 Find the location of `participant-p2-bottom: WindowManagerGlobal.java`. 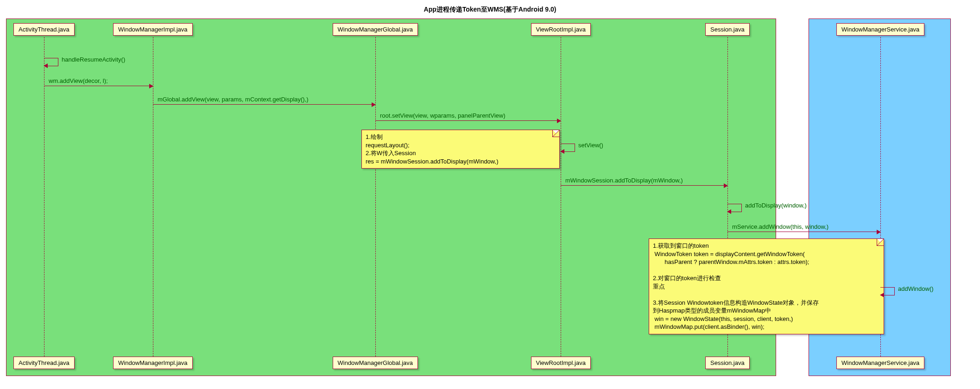

participant-p2-bottom: WindowManagerGlobal.java is located at coordinates (375, 363).